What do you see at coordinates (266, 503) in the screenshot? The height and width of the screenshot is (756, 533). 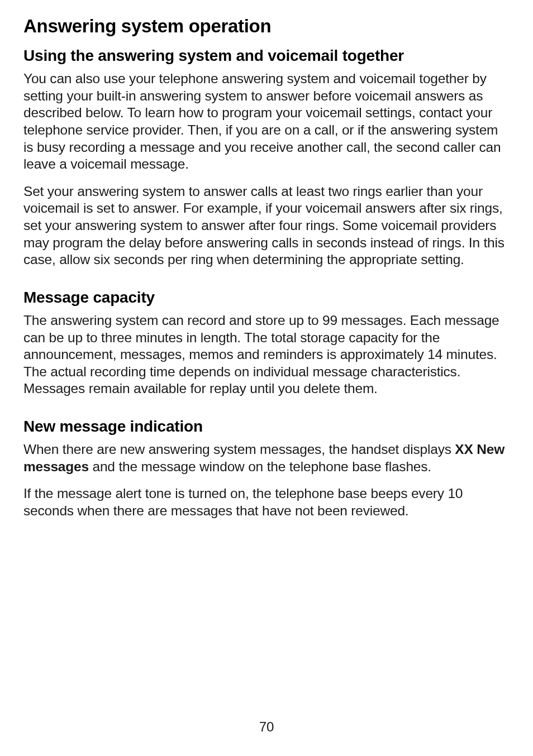 I see `paragraph-new-message-indication-2: If the message alert tone is turned on, …` at bounding box center [266, 503].